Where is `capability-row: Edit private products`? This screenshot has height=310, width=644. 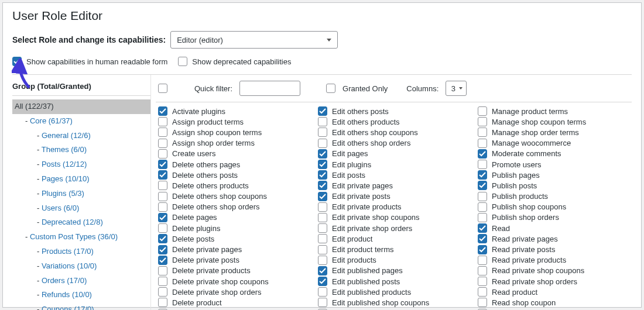 capability-row: Edit private products is located at coordinates (395, 207).